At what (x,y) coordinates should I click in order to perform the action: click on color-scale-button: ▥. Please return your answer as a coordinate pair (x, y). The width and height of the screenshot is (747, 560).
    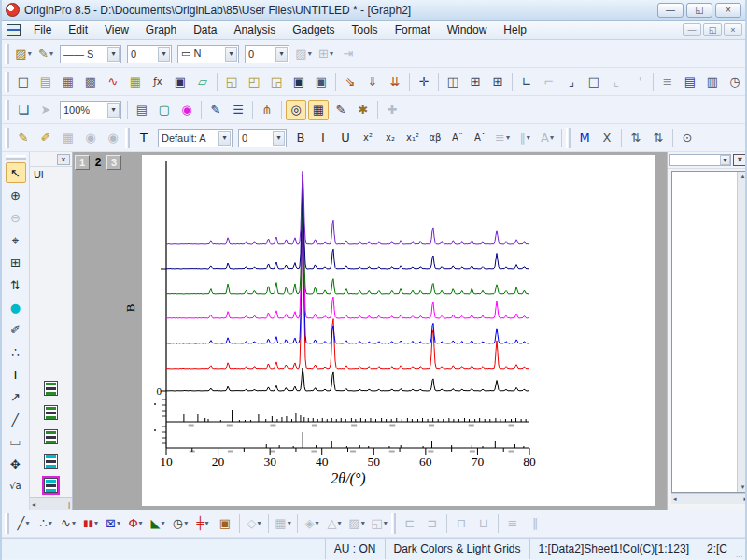
    Looking at the image, I should click on (712, 82).